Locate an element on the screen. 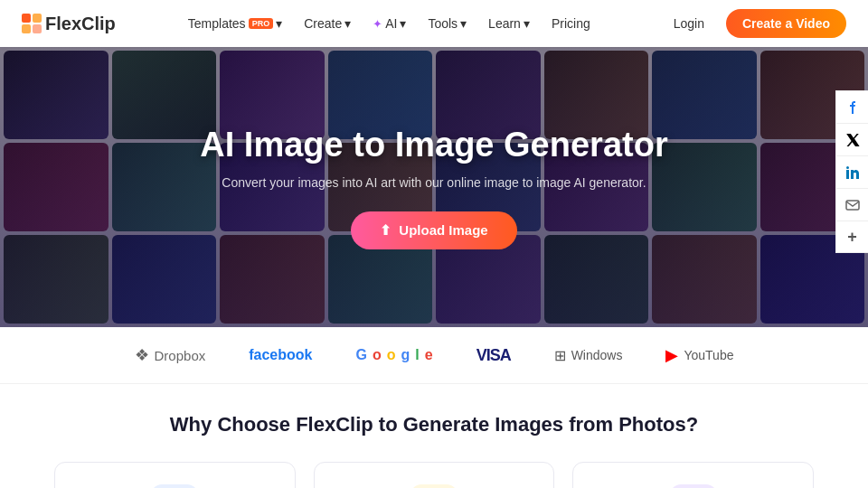  features-cards: ⬆ Keep Updated Our image to image genera… is located at coordinates (434, 475).